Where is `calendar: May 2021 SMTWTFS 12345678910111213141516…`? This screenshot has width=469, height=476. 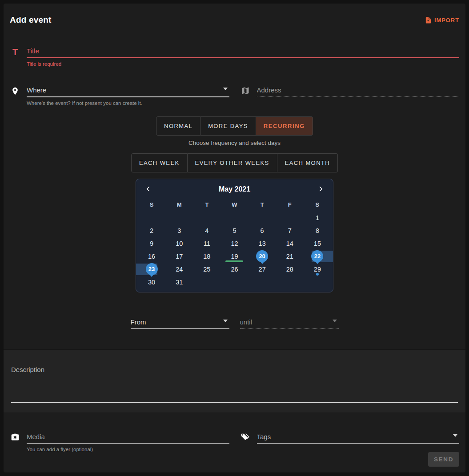
calendar: May 2021 SMTWTFS 12345678910111213141516… is located at coordinates (235, 236).